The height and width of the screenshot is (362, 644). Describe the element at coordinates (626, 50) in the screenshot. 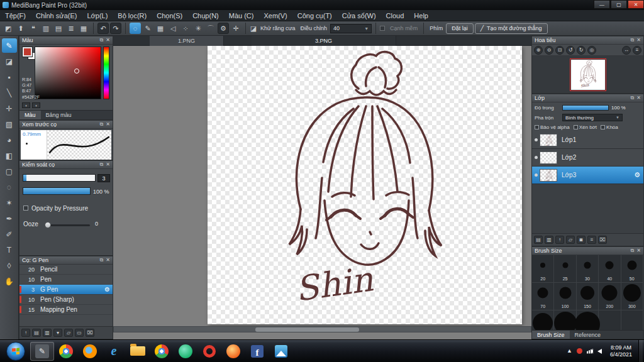

I see `flip-view-icon: ↔` at that location.